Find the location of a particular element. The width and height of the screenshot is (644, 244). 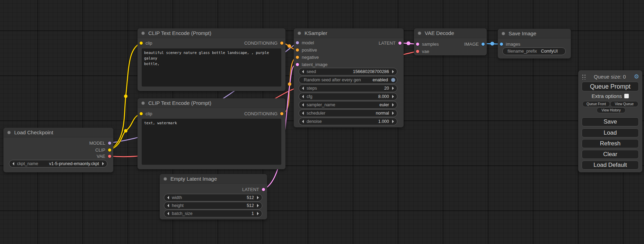

queue-front-button: Queue Front is located at coordinates (596, 104).